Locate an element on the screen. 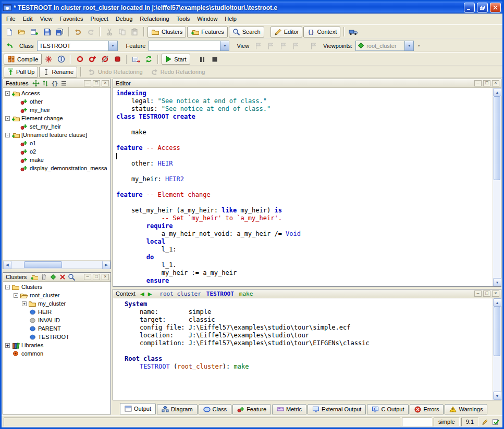 The height and width of the screenshot is (429, 504). tree-item-parent: PARENT is located at coordinates (57, 329).